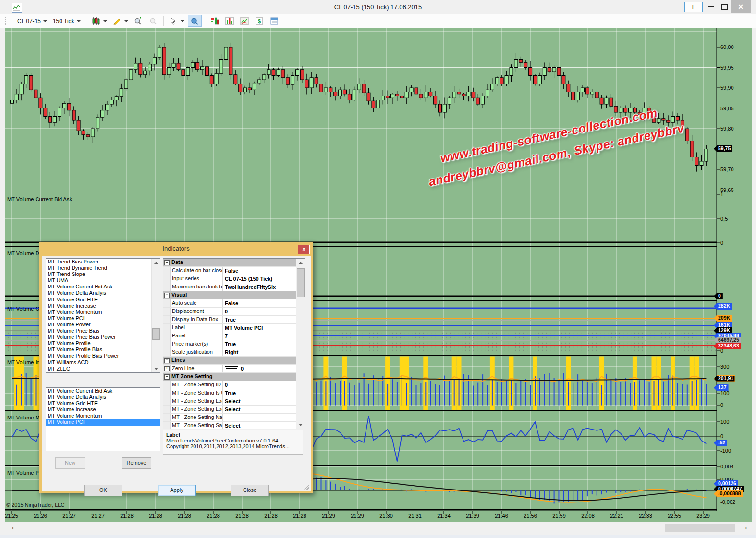 The height and width of the screenshot is (538, 756). What do you see at coordinates (259, 279) in the screenshot?
I see `property-value: CL 07-15 (150 Tick)` at bounding box center [259, 279].